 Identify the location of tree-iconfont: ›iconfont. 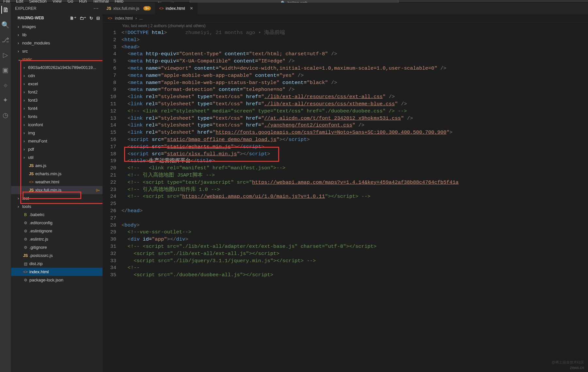
(57, 125).